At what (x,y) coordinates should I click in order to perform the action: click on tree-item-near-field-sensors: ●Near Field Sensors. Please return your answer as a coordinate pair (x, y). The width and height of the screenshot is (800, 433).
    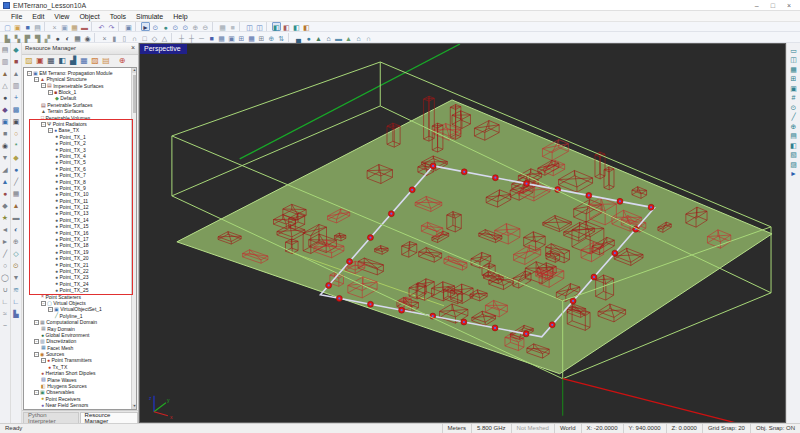
    Looking at the image, I should click on (80, 405).